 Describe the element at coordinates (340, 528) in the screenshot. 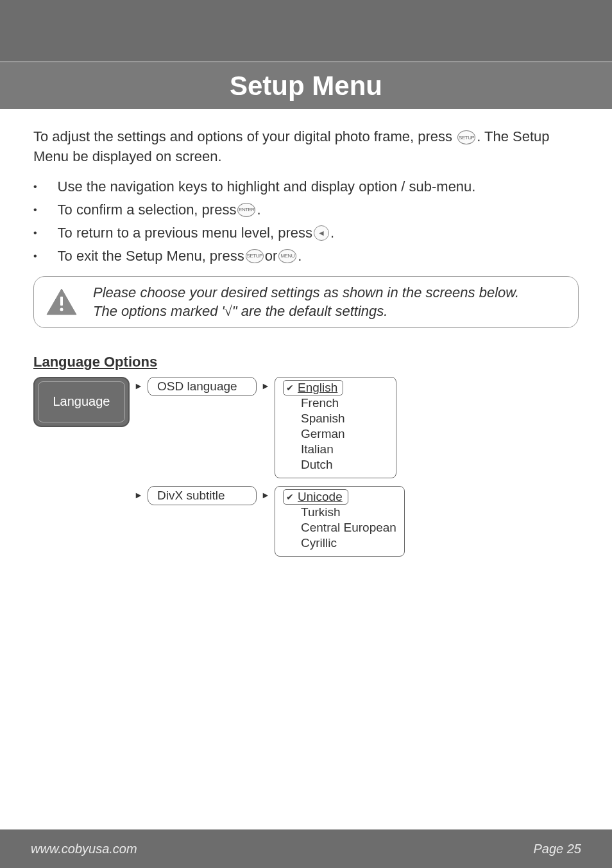

I see `option-central-european: Central European` at that location.